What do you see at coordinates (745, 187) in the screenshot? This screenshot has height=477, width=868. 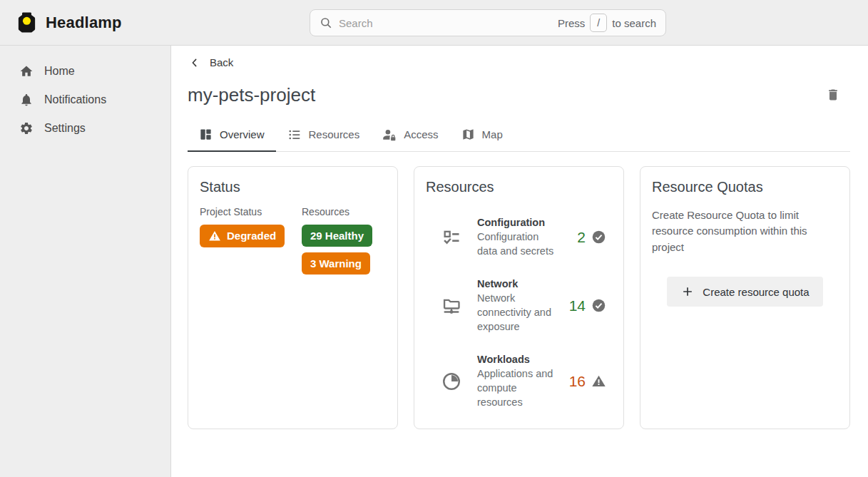 I see `resource-quotas-card-title: Resource Quotas` at bounding box center [745, 187].